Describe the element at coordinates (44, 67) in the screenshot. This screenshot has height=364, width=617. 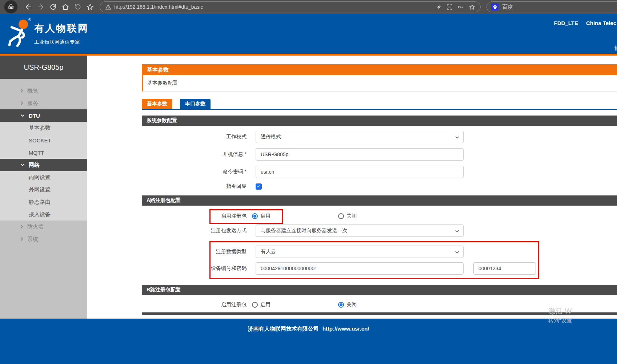
I see `device-model: USR-G805p` at that location.